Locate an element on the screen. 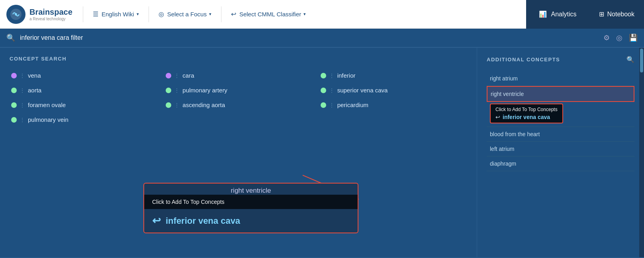 The image size is (644, 258). additional-item-left-atrium: left atrium is located at coordinates (561, 149).